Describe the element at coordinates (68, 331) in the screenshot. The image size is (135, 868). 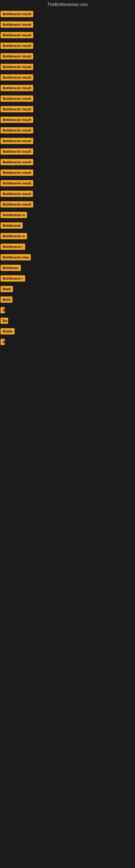
I see `list-item: Bottle` at that location.